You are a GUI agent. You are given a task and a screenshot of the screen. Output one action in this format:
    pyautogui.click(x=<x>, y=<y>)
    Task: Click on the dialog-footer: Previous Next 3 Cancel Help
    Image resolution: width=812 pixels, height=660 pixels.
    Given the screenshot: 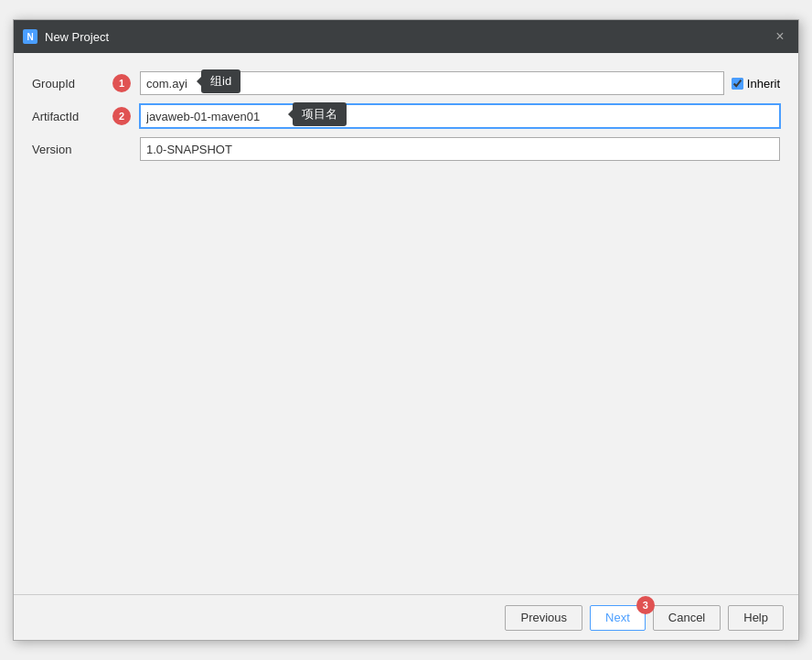 What is the action you would take?
    pyautogui.click(x=406, y=617)
    